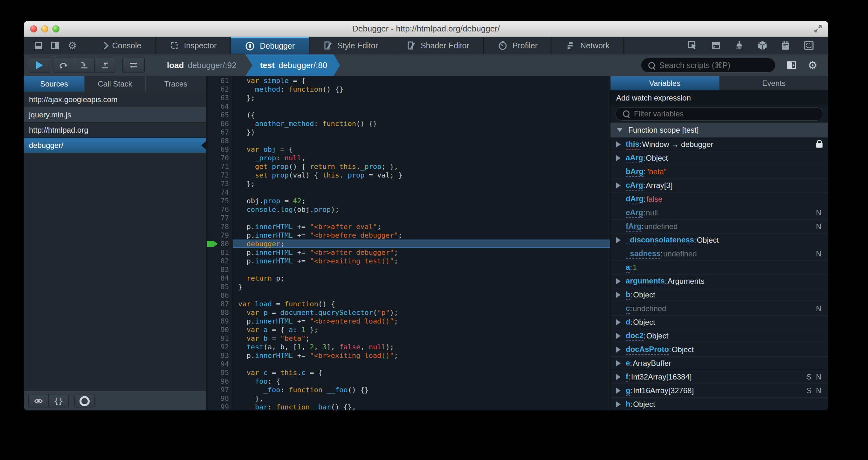 This screenshot has width=868, height=460. Describe the element at coordinates (408, 390) in the screenshot. I see `code-line: 97 _foo: function __foo() {}` at that location.